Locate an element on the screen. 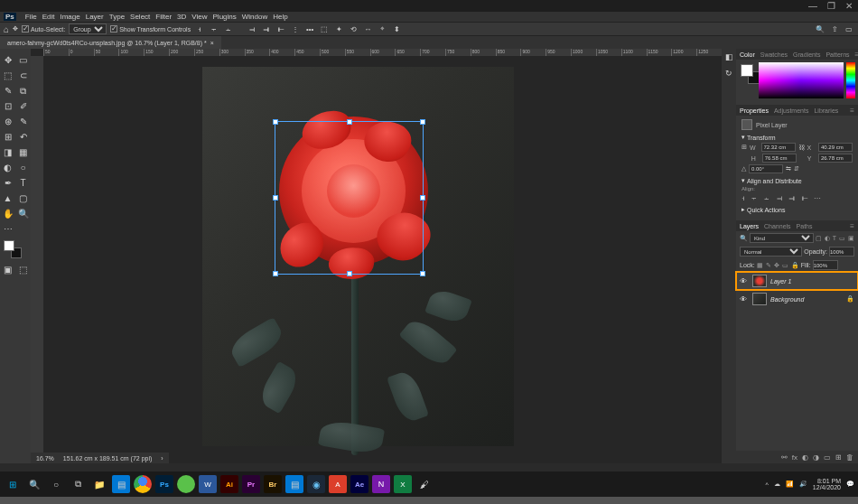 Image resolution: width=858 pixels, height=504 pixels. 3d-mode-icon5: ⌖ is located at coordinates (382, 29).